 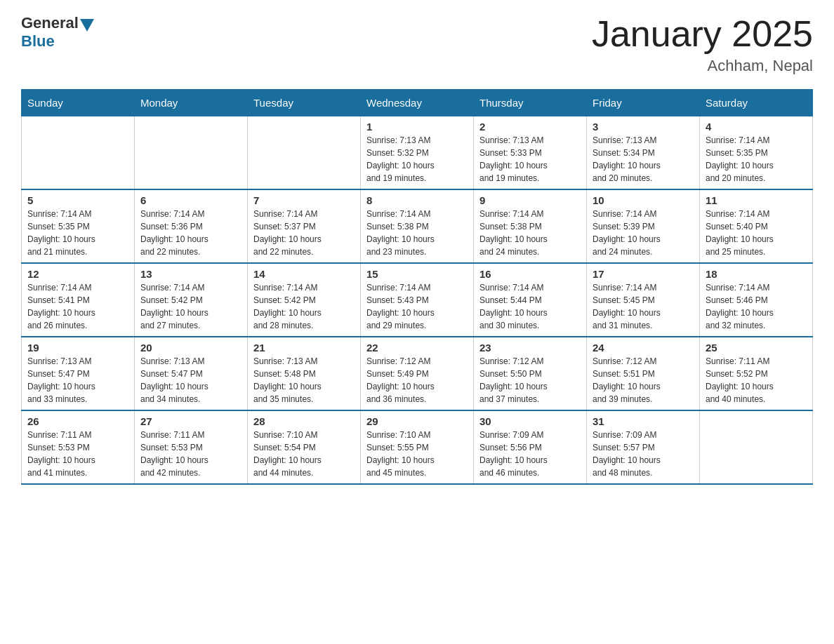 I want to click on calendar-day-cell: 5Sunrise: 7:14 AMSunset: 5:35 PMDaylight…, so click(x=79, y=226).